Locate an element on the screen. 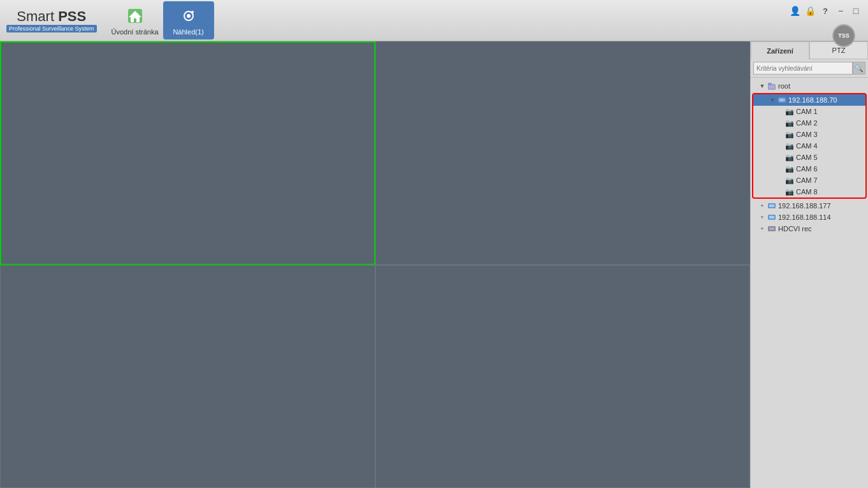 The width and height of the screenshot is (868, 488). cam8-label: CAM 8 is located at coordinates (807, 192).